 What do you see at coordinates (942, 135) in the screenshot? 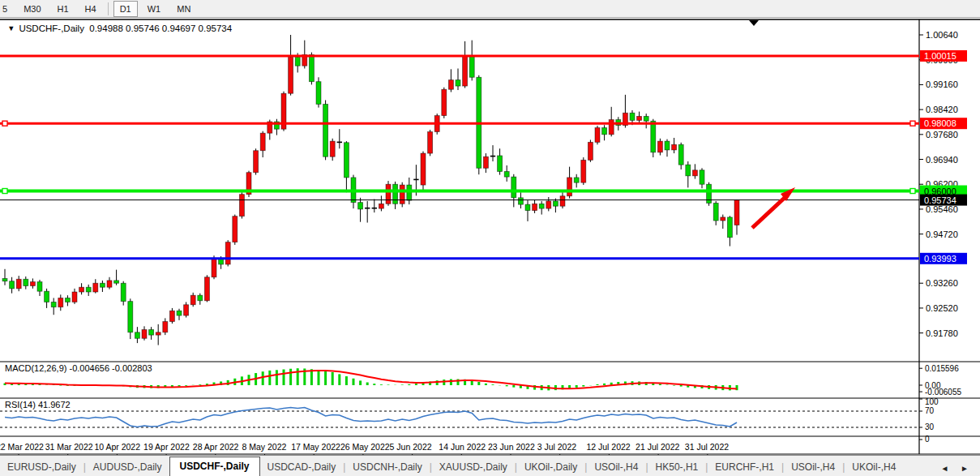
I see `price-axis-label: 0.97680` at bounding box center [942, 135].